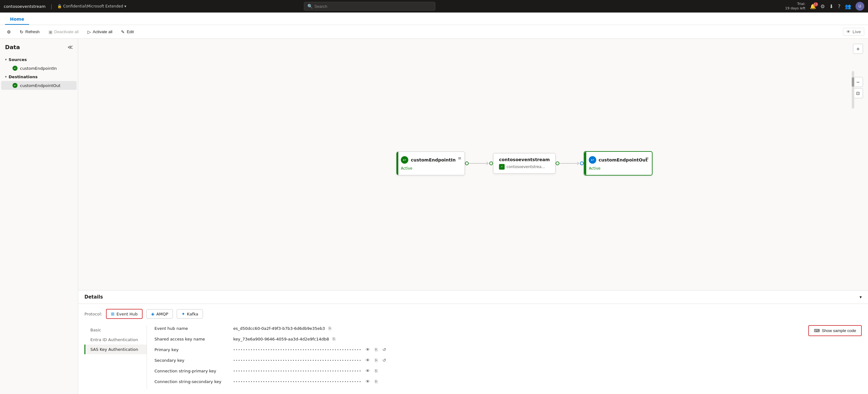  I want to click on sidebar-title: Data ≪, so click(39, 50).